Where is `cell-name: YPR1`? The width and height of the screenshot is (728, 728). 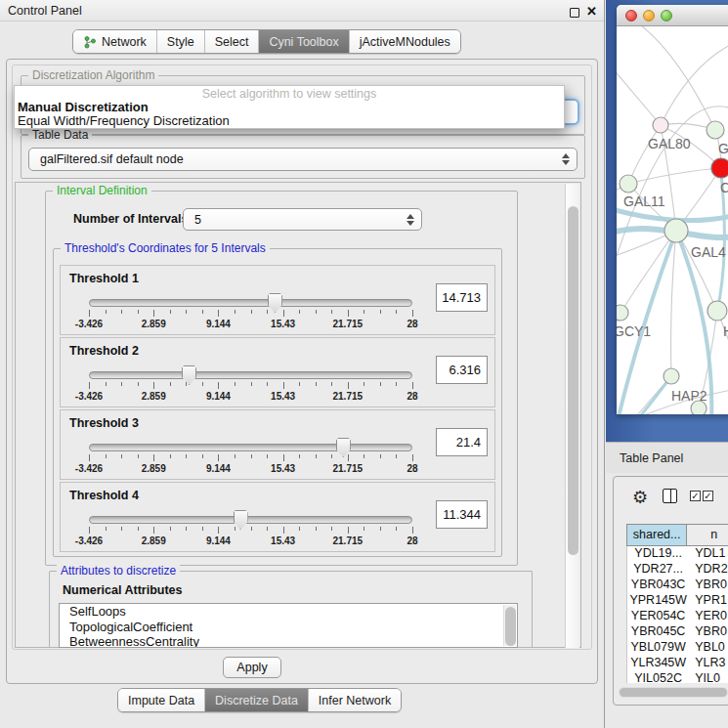
cell-name: YPR1 is located at coordinates (708, 601).